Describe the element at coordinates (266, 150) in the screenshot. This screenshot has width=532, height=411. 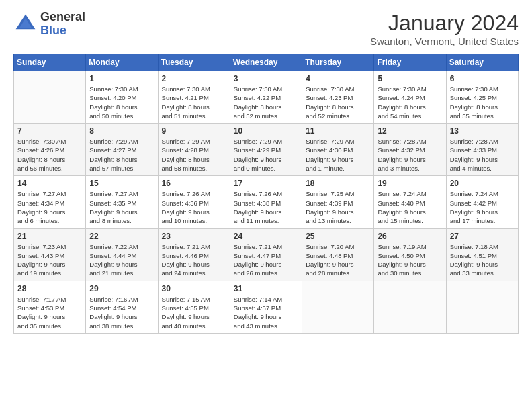
I see `week-row-2: 7Sunrise: 7:30 AM Sunset: 4:26 PM Daylig…` at that location.